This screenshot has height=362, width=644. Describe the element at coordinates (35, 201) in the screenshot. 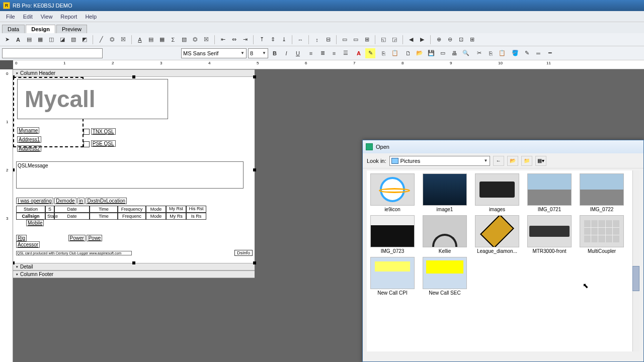

I see `field-operating: I was operating` at that location.